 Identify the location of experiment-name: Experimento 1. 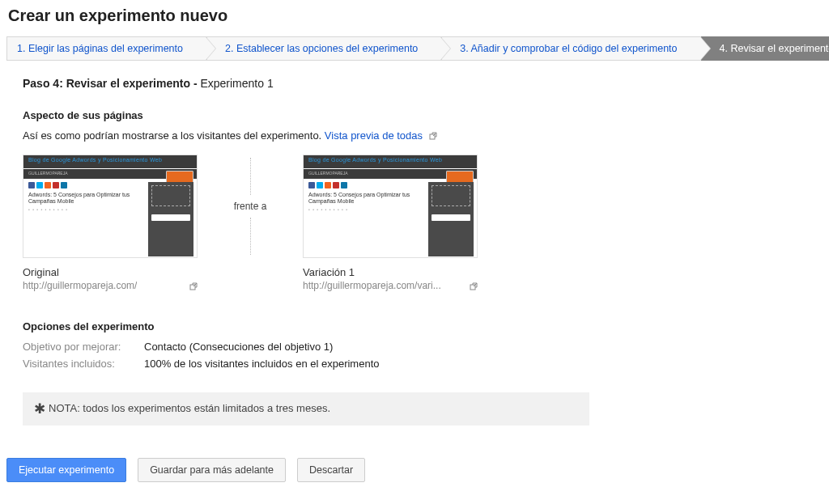
(236, 83).